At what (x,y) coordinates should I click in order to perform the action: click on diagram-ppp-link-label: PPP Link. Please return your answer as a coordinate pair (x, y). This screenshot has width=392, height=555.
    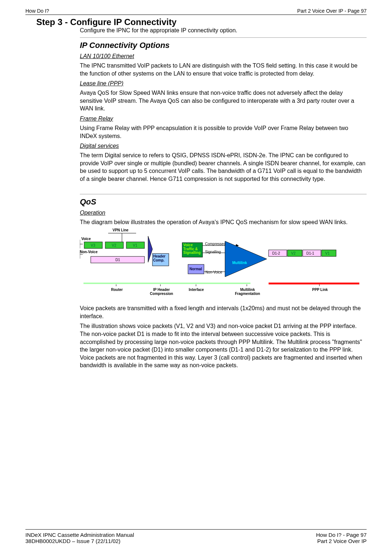
    Looking at the image, I should click on (320, 290).